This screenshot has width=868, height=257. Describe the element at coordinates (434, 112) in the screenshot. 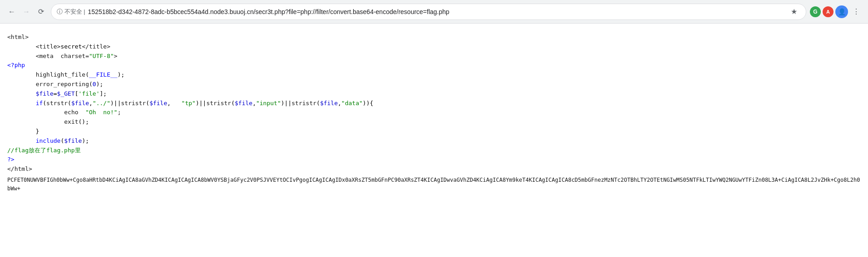

I see `line-echo: echo "Oh no!";` at that location.